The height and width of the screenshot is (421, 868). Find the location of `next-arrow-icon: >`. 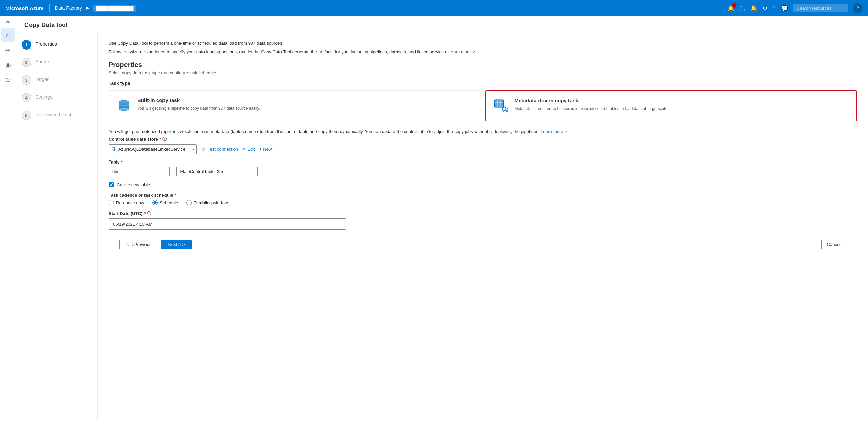

next-arrow-icon: > is located at coordinates (184, 244).